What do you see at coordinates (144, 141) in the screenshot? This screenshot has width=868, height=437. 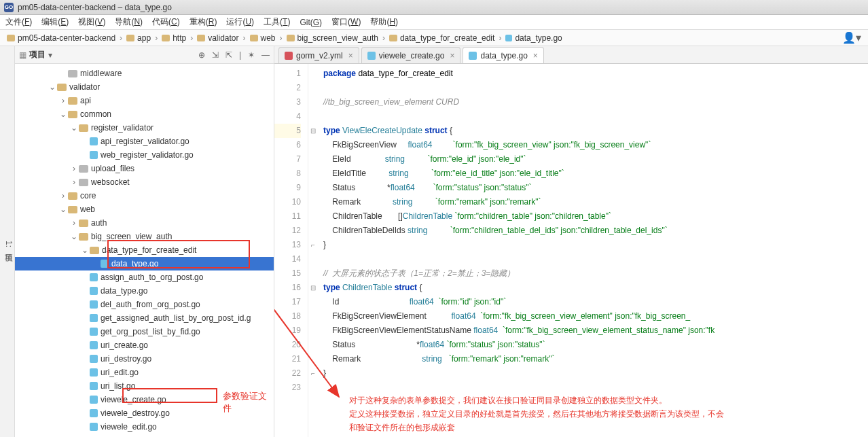 I see `tree-item: api_register_validator.go` at bounding box center [144, 141].